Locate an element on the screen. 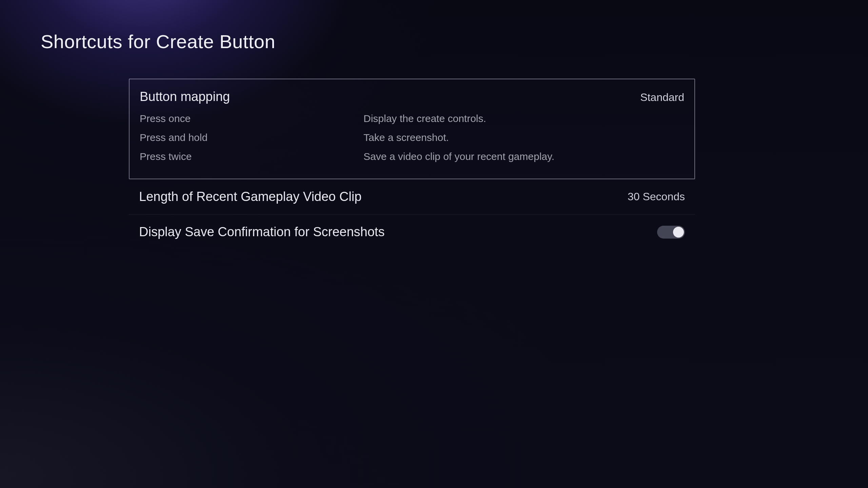  page-title: Shortcuts for Create Button is located at coordinates (158, 41).